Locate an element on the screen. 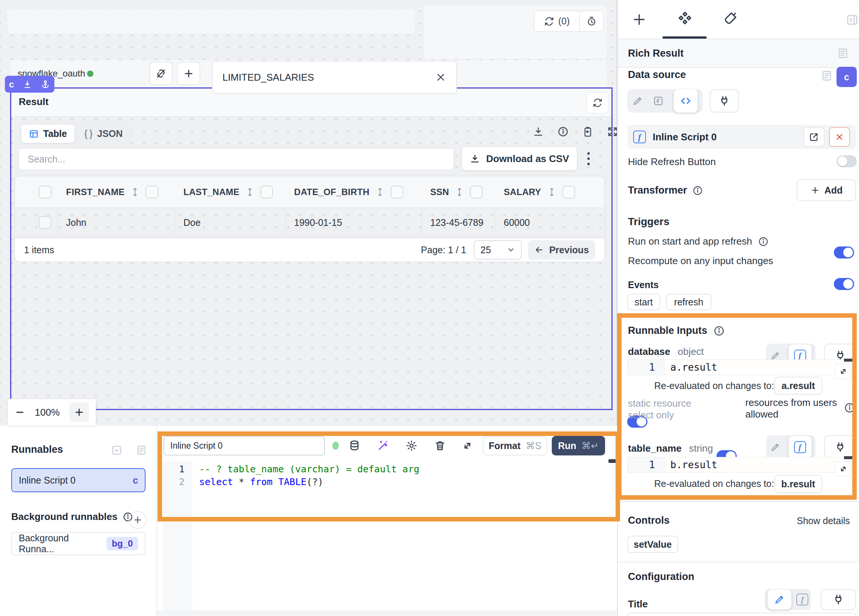  connect-input-button is located at coordinates (724, 101).